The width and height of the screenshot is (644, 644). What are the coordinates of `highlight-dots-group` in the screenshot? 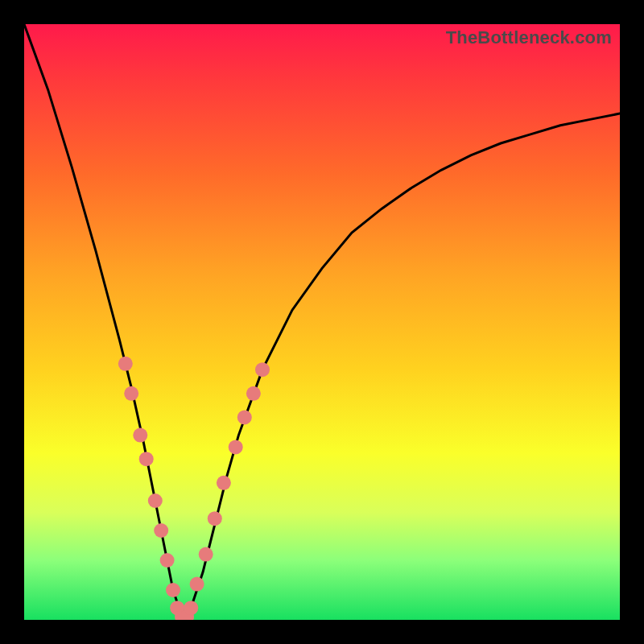 It's located at (194, 488).